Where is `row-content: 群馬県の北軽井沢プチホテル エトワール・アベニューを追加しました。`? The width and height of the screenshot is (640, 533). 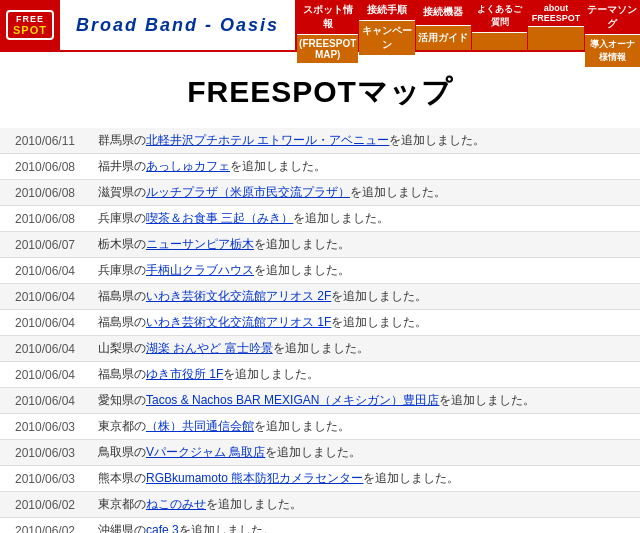
row-content: 群馬県の北軽井沢プチホテル エトワール・アベニューを追加しました。 is located at coordinates (365, 141).